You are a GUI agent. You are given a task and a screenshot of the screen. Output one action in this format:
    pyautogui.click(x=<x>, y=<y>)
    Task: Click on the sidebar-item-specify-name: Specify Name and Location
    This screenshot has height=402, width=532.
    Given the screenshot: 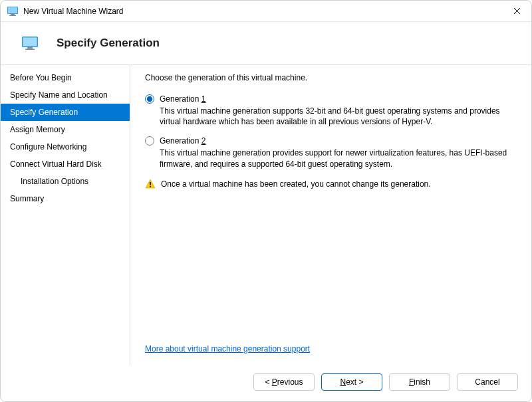 What is the action you would take?
    pyautogui.click(x=65, y=95)
    